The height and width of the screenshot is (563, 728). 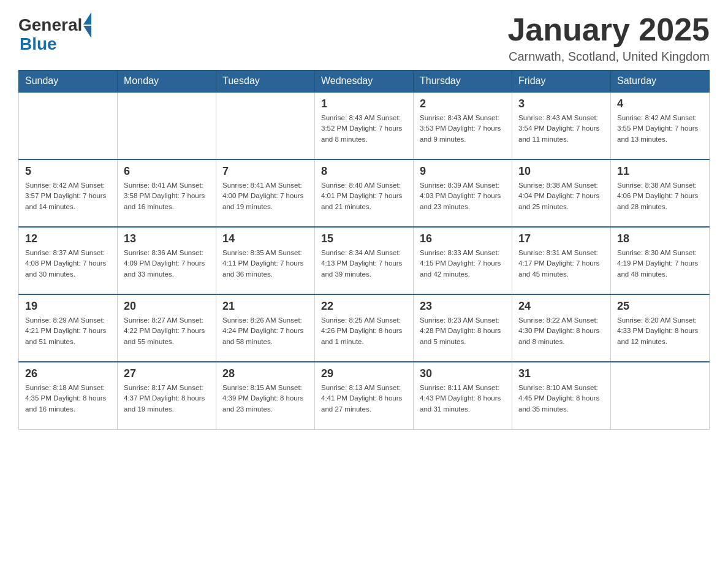 What do you see at coordinates (68, 264) in the screenshot?
I see `day-info: Sunrise: 8:37 AM Sunset: 4:08 PM Dayligh…` at bounding box center [68, 264].